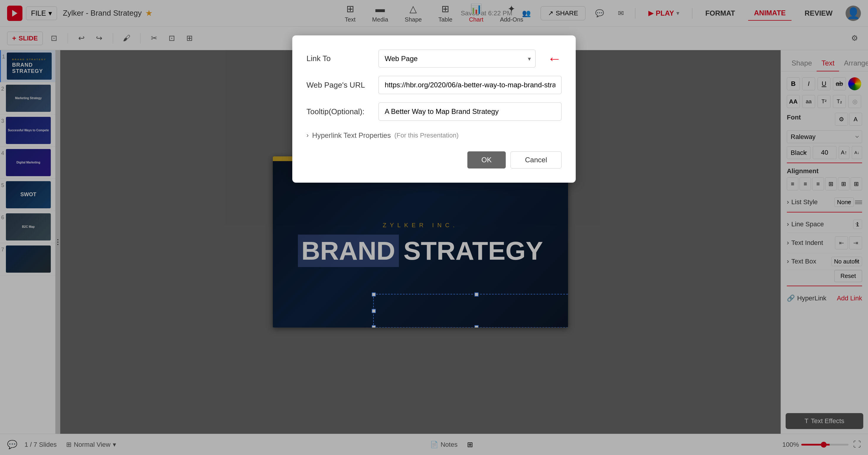  Describe the element at coordinates (434, 109) in the screenshot. I see `hyperlink-dialog: Link To Web Page ▾ ← Web Page's URL Tool…` at that location.